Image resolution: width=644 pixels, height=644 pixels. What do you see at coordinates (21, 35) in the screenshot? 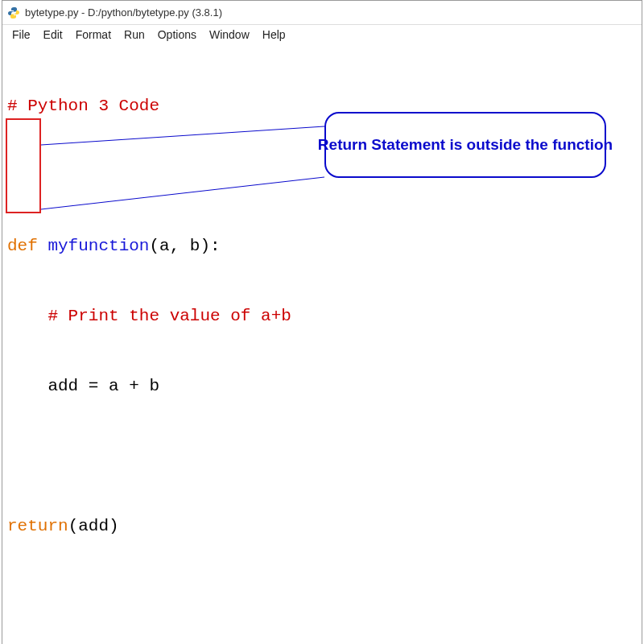
I see `menu-file: File` at bounding box center [21, 35].